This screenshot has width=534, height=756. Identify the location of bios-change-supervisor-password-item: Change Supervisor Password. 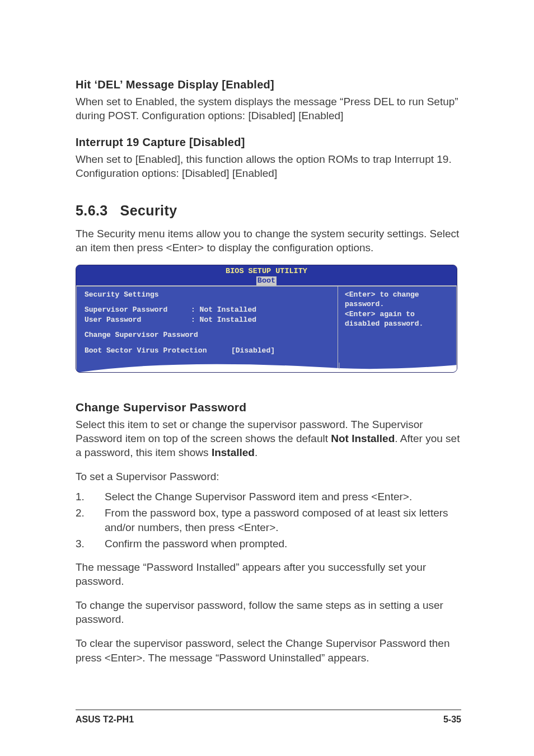
(208, 335).